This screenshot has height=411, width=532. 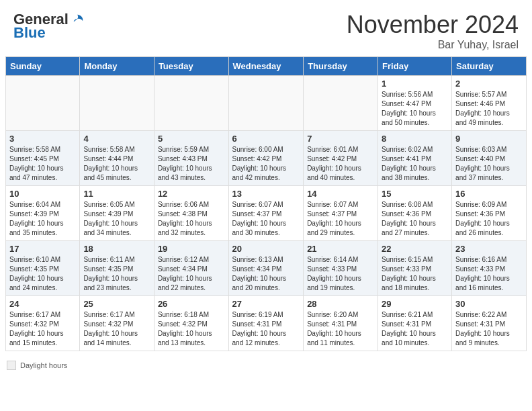 What do you see at coordinates (489, 274) in the screenshot?
I see `cell-detail: Sunrise: 6:16 AM Sunset: 4:33 PM Dayligh…` at bounding box center [489, 274].